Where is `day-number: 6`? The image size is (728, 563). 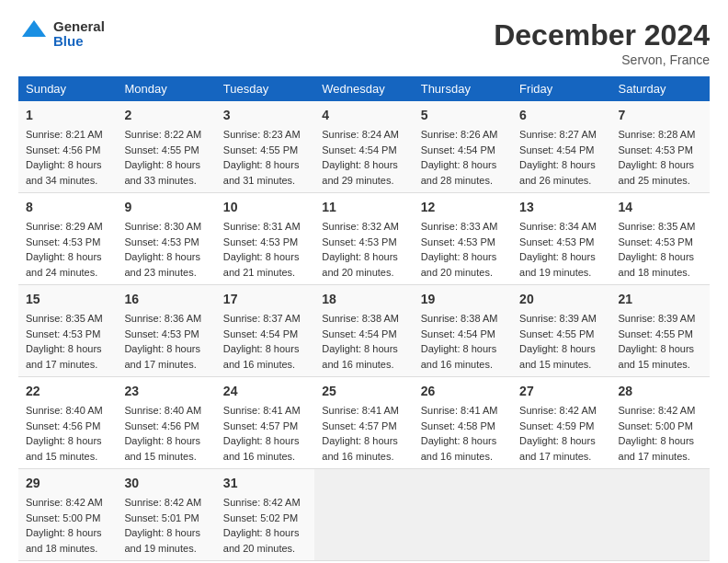 day-number: 6 is located at coordinates (561, 116).